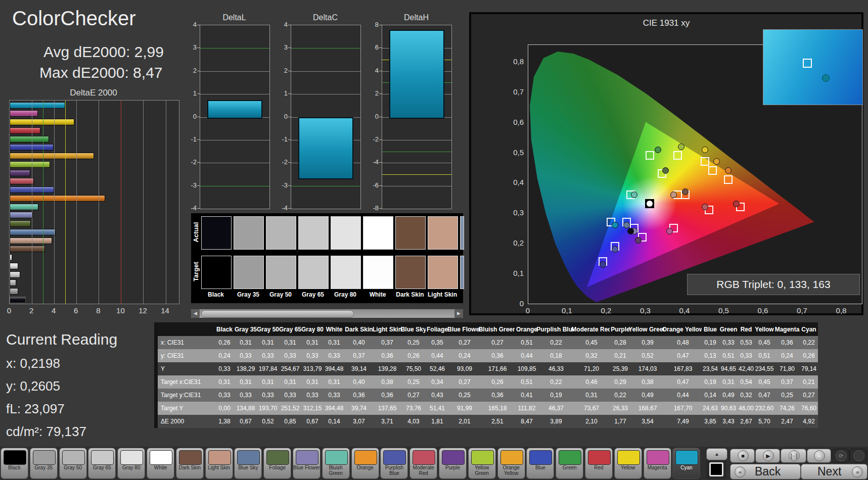 The height and width of the screenshot is (480, 868). What do you see at coordinates (190, 463) in the screenshot?
I see `patch-button-dark-skin: Dark Skin` at bounding box center [190, 463].